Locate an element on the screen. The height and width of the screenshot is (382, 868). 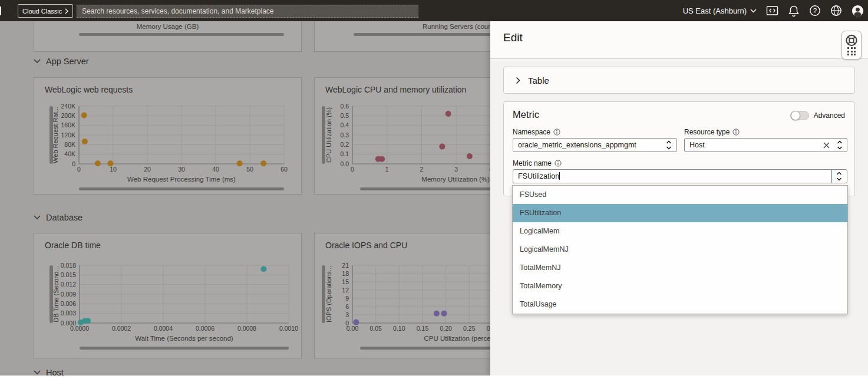
cloud-classic-label: Cloud Classic is located at coordinates (42, 11).